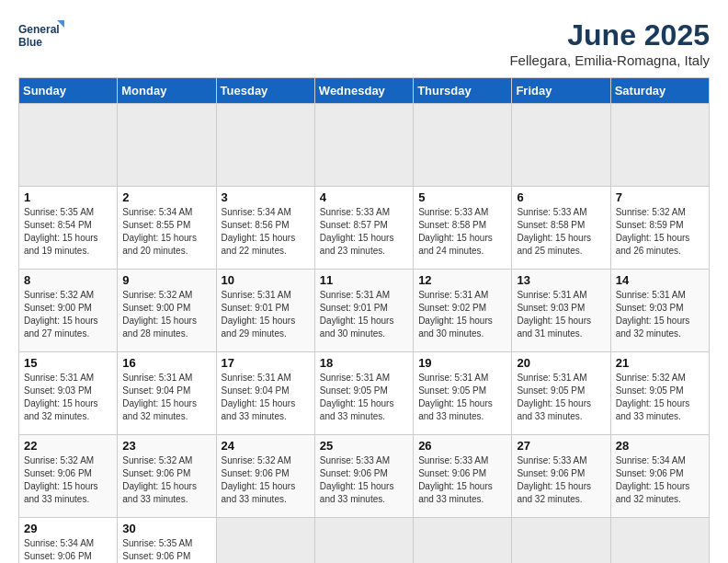  Describe the element at coordinates (266, 397) in the screenshot. I see `day-info: Sunrise: 5:31 AM Sunset: 9:04 PM Dayligh…` at that location.